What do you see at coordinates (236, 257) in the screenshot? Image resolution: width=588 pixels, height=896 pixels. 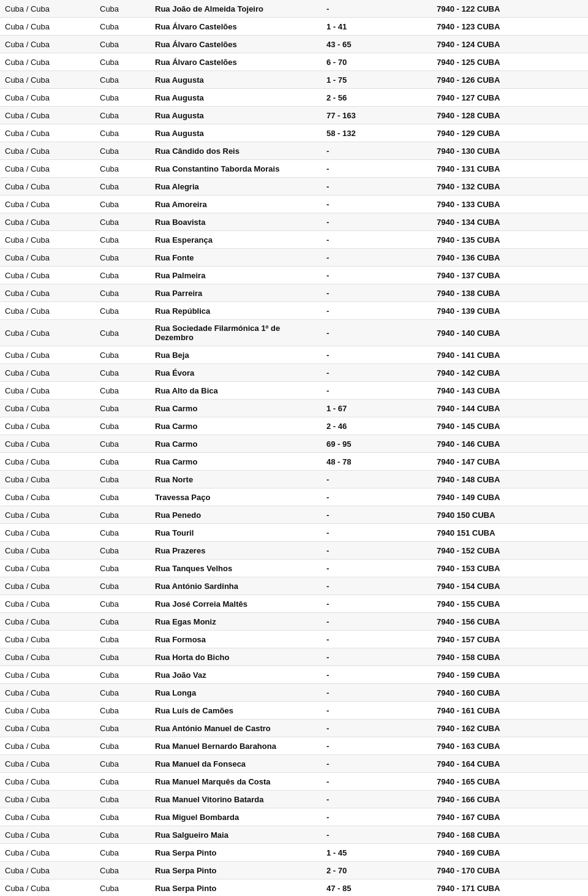 I see `cell-street: Rua Fonte` at bounding box center [236, 257].